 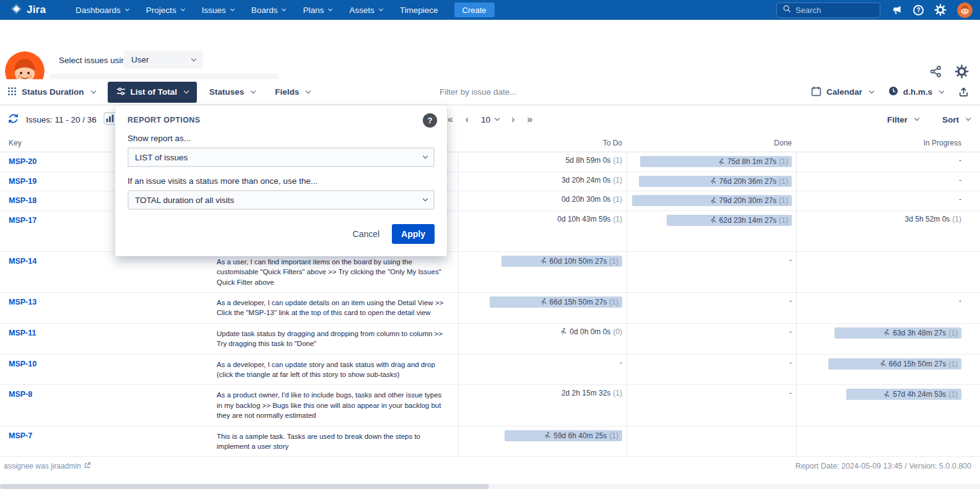 What do you see at coordinates (962, 73) in the screenshot?
I see `gear-icon` at bounding box center [962, 73].